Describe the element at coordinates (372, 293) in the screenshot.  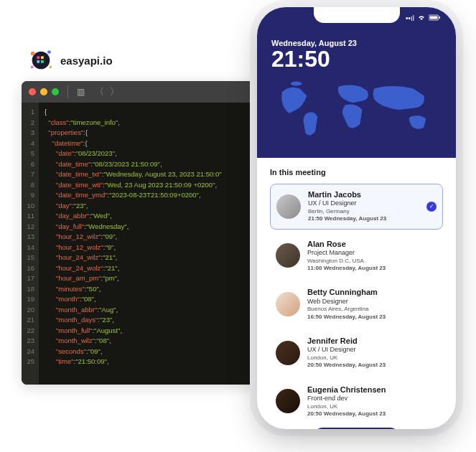
I see `participant-name: Betty Cunningham` at that location.